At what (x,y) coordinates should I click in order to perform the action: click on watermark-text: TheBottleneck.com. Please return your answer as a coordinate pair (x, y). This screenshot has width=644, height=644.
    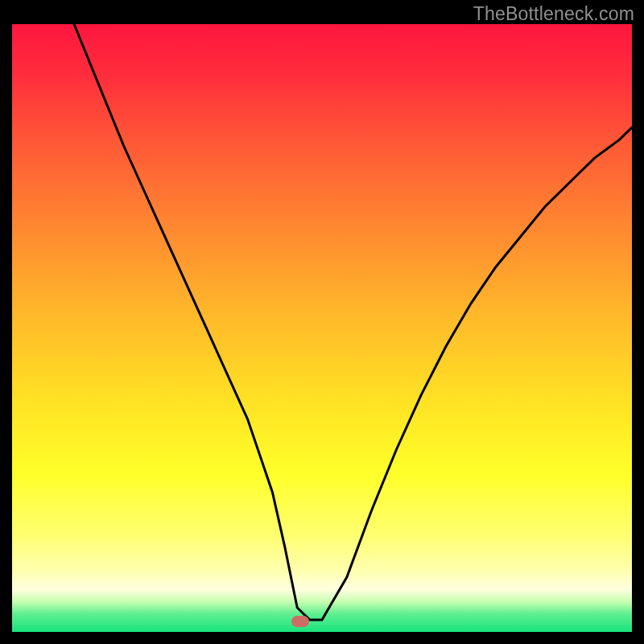
    Looking at the image, I should click on (554, 14).